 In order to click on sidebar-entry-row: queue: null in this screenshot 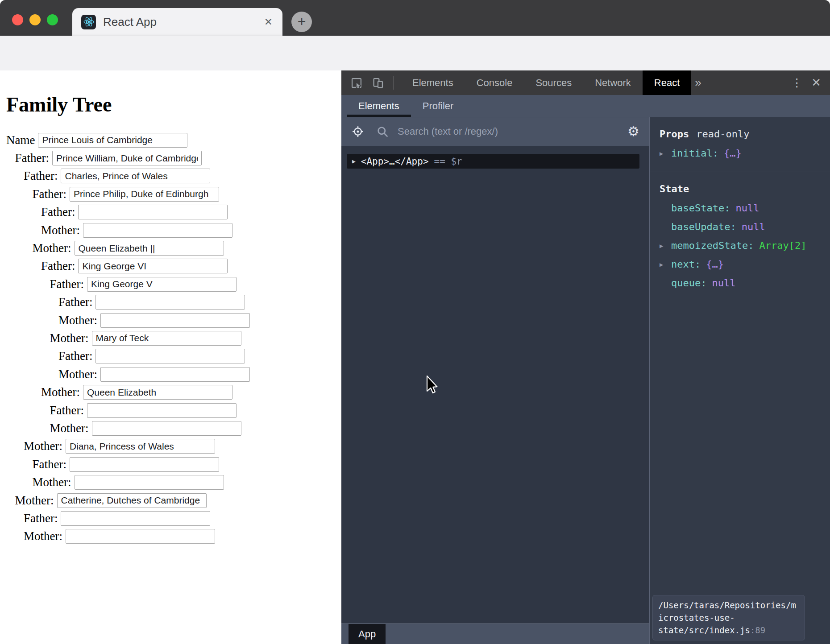, I will do `click(742, 283)`.